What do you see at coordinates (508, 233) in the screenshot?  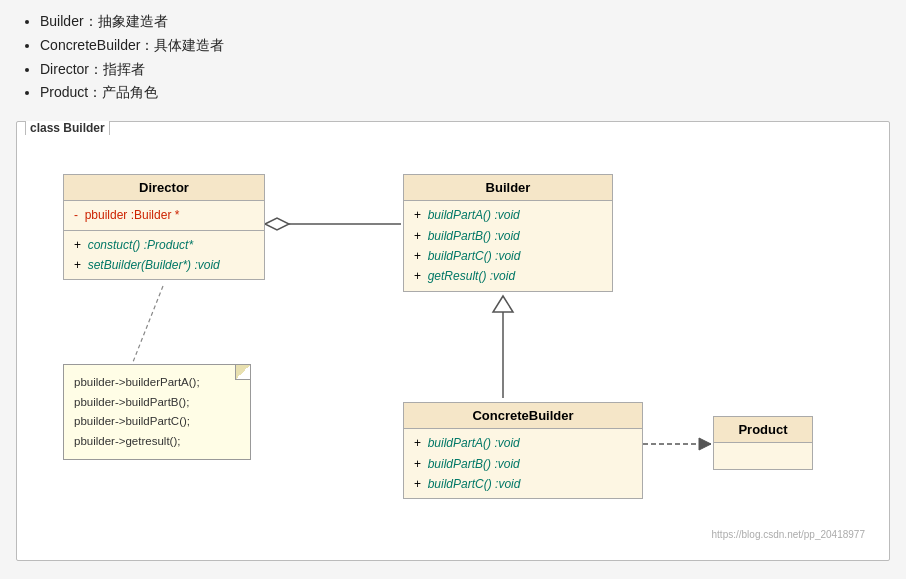 I see `builder-box: Builder + buildPartA() :void + buildPart…` at bounding box center [508, 233].